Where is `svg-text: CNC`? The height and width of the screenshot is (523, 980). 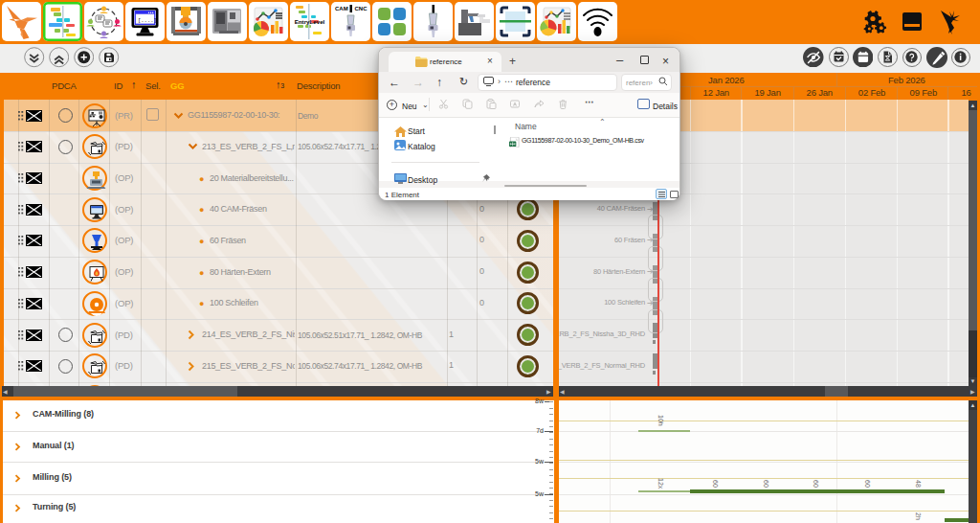 svg-text: CNC is located at coordinates (362, 9).